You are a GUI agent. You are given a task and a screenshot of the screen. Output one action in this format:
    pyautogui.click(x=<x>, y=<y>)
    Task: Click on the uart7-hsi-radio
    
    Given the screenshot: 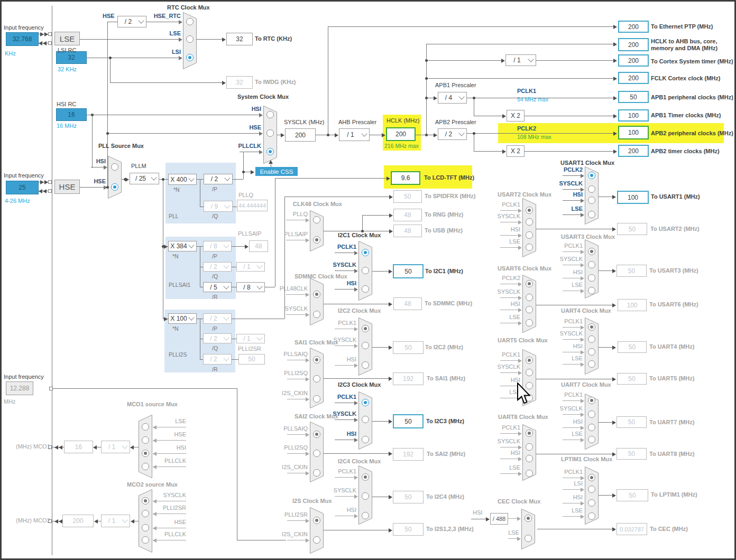 What is the action you would take?
    pyautogui.click(x=592, y=427)
    